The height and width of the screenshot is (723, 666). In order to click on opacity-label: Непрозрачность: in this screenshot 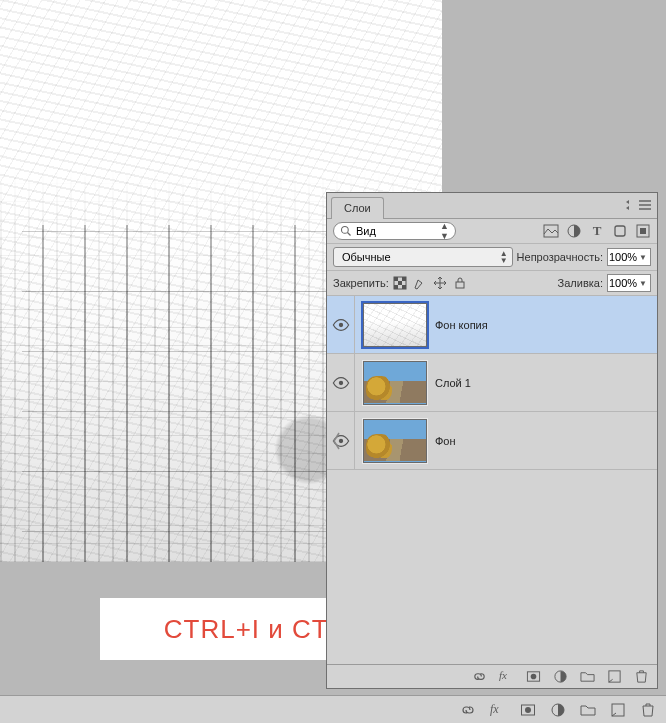, I will do `click(560, 257)`.